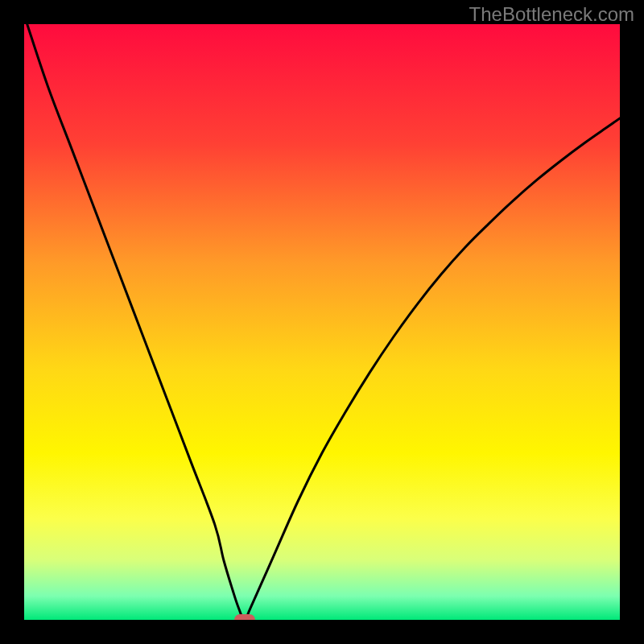 This screenshot has height=644, width=644. What do you see at coordinates (552, 14) in the screenshot?
I see `watermark-text: TheBottleneck.com` at bounding box center [552, 14].